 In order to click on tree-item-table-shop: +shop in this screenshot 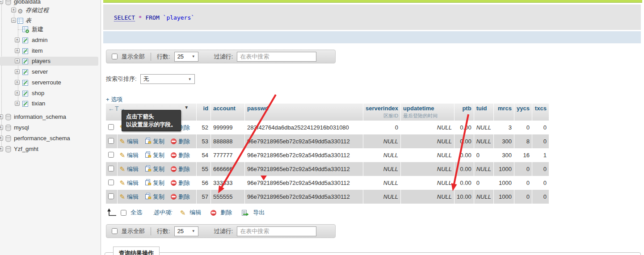, I will do `click(49, 93)`.